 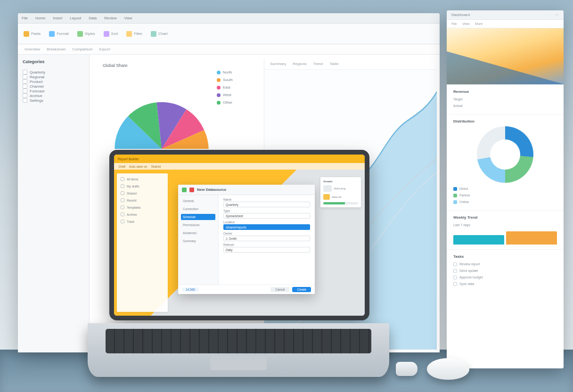 I want to click on ribbon-icon, so click(x=129, y=34).